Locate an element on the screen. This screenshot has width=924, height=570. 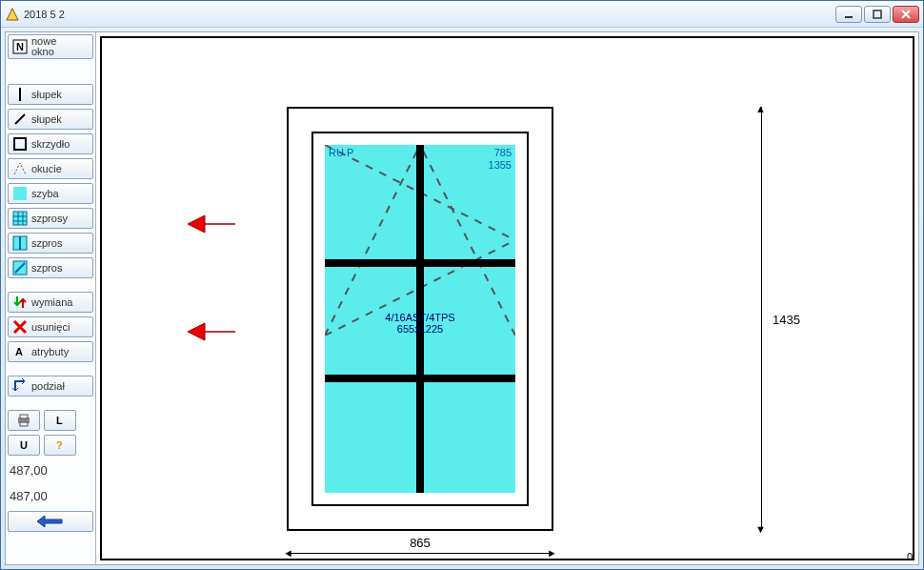
u-button: U is located at coordinates (24, 445).